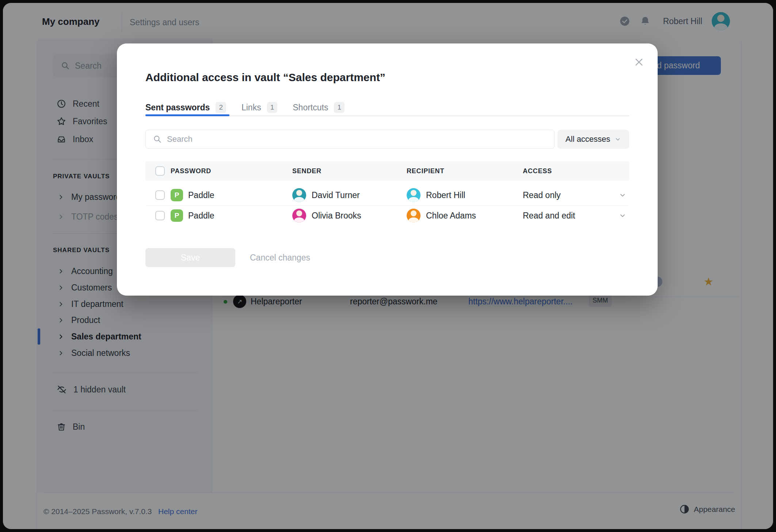  Describe the element at coordinates (157, 139) in the screenshot. I see `search-icon` at that location.